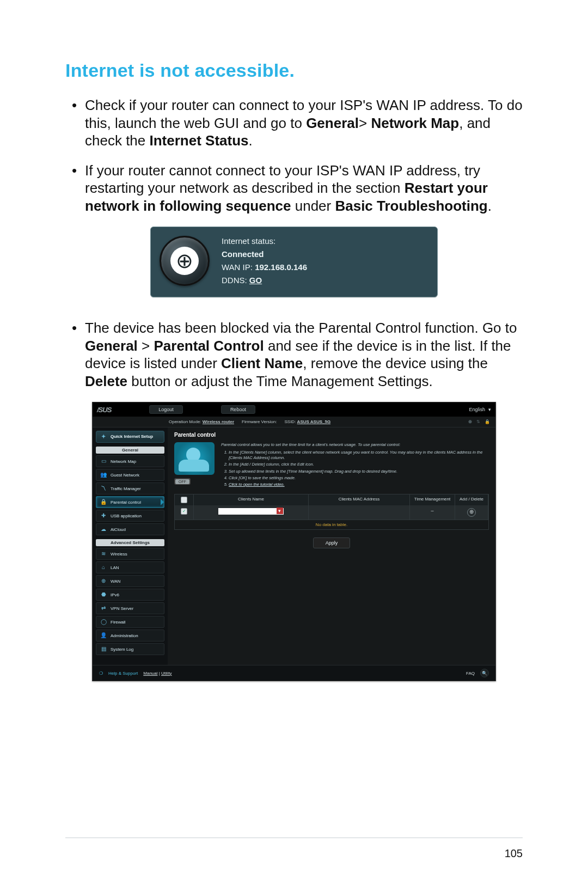  I want to click on section-advanced: Advanced Settings, so click(130, 542).